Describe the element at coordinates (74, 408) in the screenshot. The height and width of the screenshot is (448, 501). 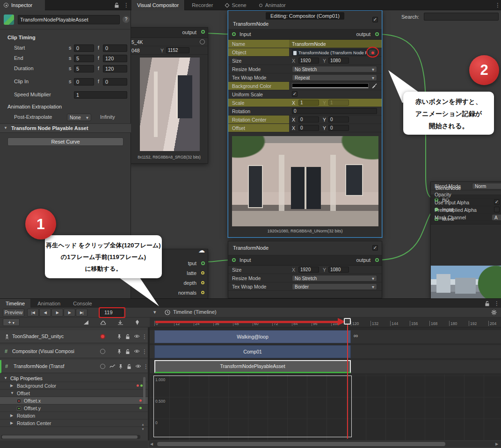
I see `property-row-offset-y: Offset.y` at that location.